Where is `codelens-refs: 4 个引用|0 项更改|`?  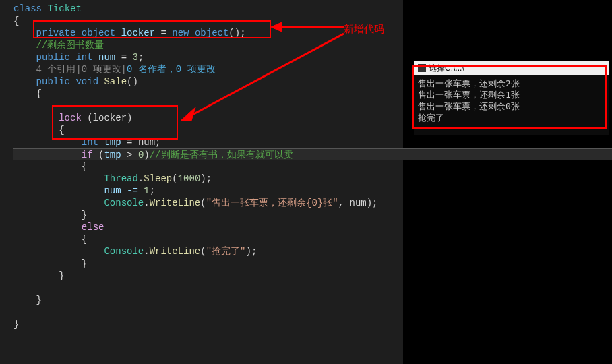 codelens-refs: 4 个引用|0 项更改| is located at coordinates (82, 69).